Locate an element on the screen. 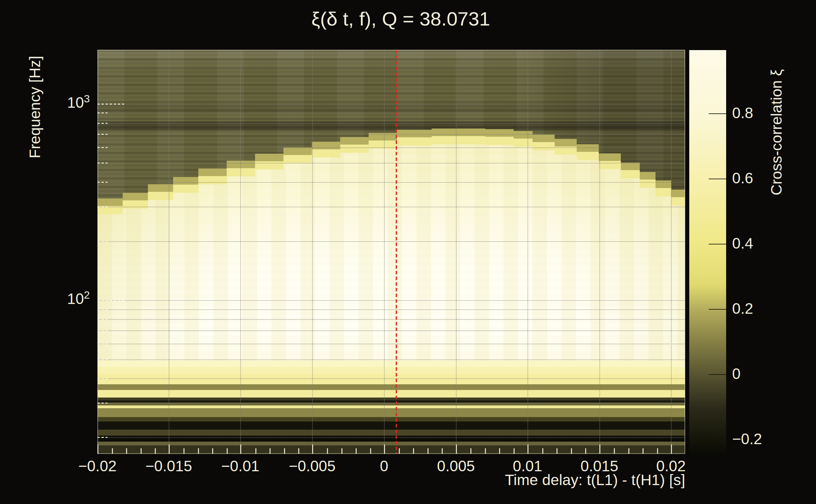  time-delay-marker-line is located at coordinates (396, 252).